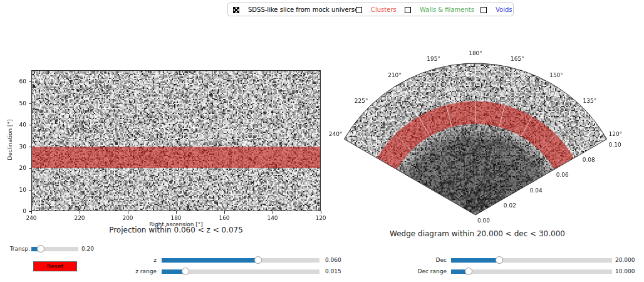 This screenshot has height=282, width=644. I want to click on y-tick-label: 50, so click(23, 103).